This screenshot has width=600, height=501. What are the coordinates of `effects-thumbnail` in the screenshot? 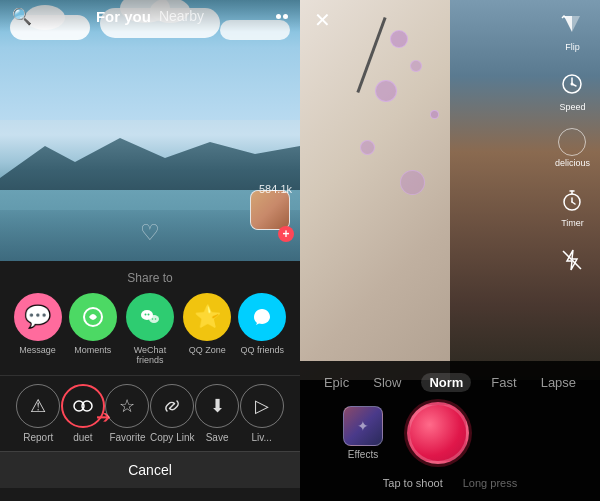 It's located at (363, 426).